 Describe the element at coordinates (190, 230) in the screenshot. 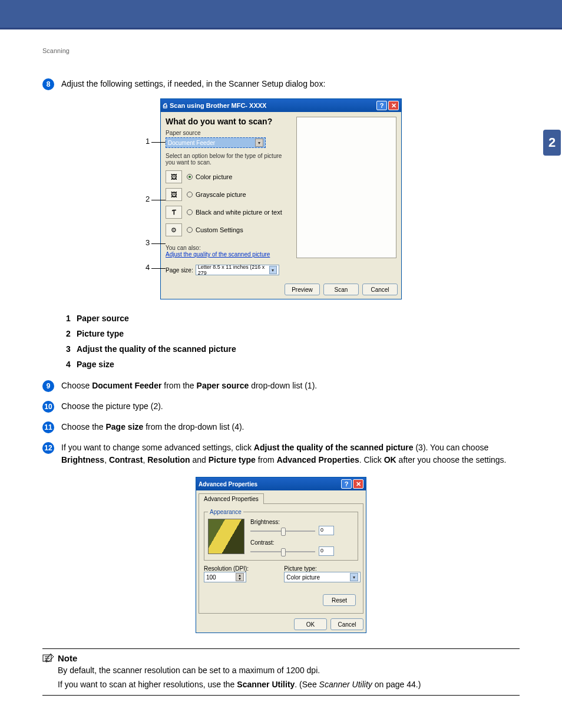

I see `radio-custom` at that location.